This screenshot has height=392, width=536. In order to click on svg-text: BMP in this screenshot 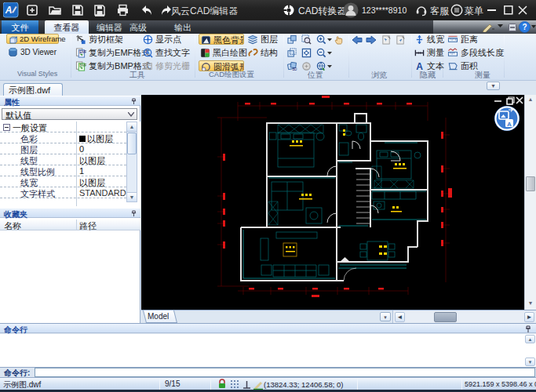, I will do `click(83, 66)`.